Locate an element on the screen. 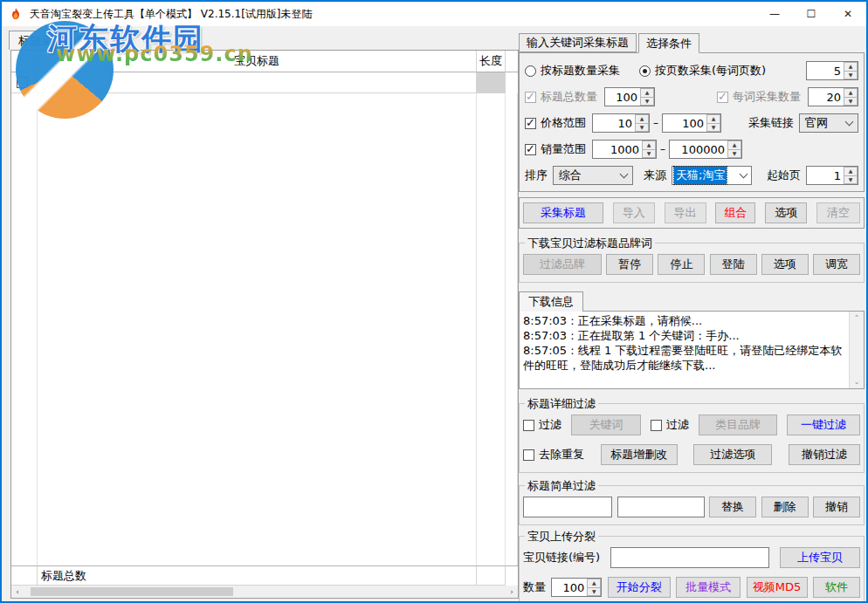 The height and width of the screenshot is (603, 868). upload-split-title: 宝贝上传分裂 is located at coordinates (561, 537).